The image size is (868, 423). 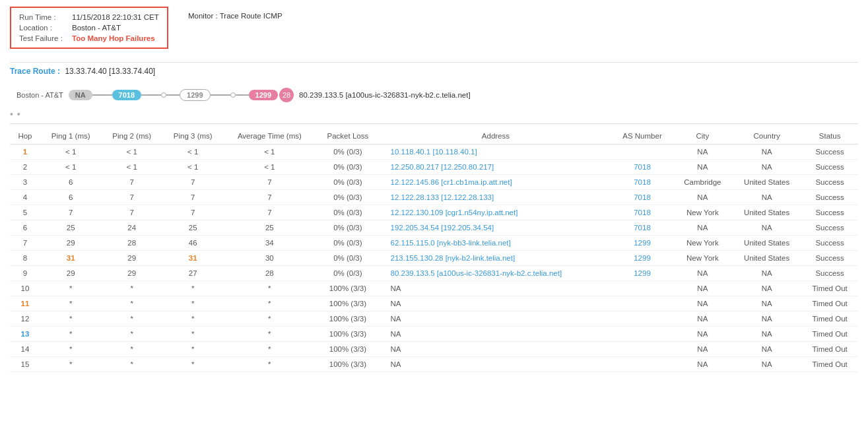 I want to click on cell-avg: 30, so click(x=270, y=259).